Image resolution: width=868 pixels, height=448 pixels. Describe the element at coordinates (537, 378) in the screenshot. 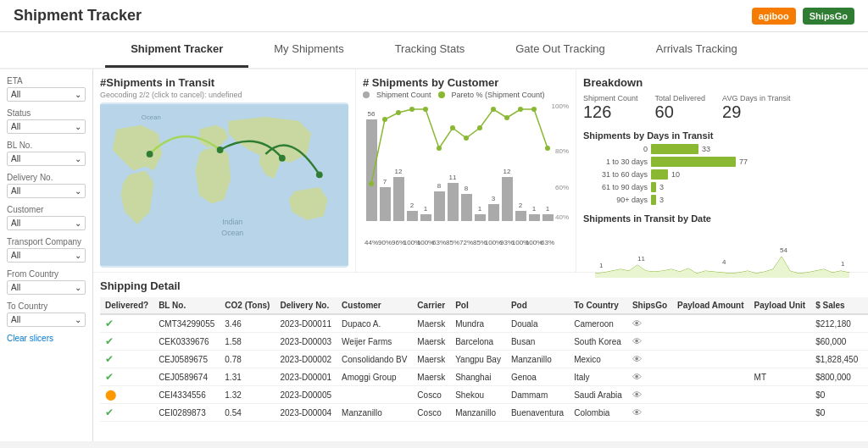

I see `cell-pod: Genoa` at that location.